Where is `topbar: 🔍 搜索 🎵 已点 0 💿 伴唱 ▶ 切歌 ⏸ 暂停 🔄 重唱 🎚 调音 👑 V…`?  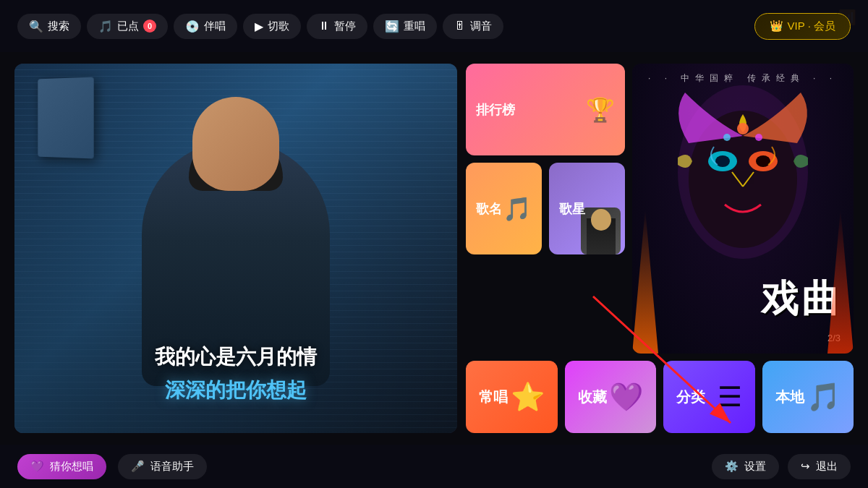 topbar: 🔍 搜索 🎵 已点 0 💿 伴唱 ▶ 切歌 ⏸ 暂停 🔄 重唱 🎚 调音 👑 V… is located at coordinates (434, 26).